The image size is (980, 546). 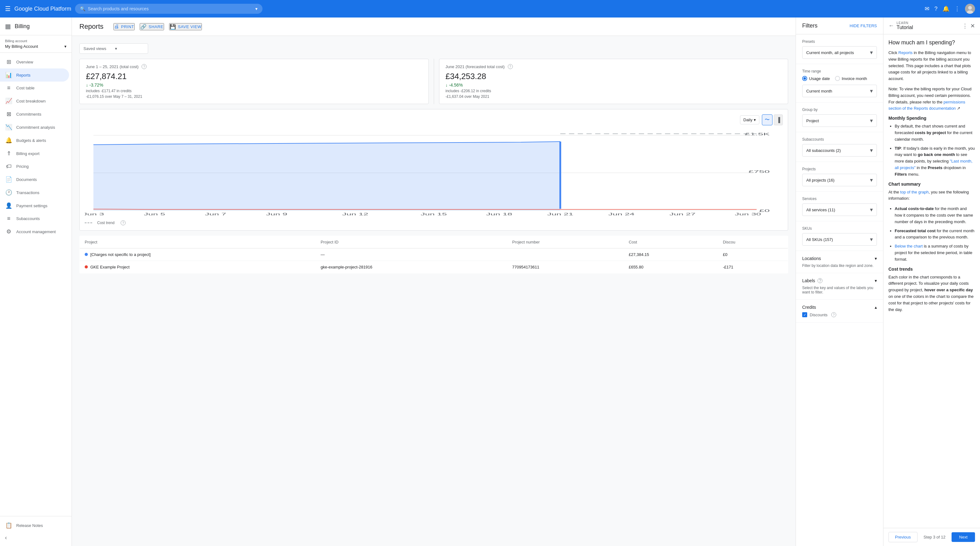 What do you see at coordinates (840, 151) in the screenshot?
I see `subaccounts-dropdown: All subaccounts (2) ▾` at bounding box center [840, 151].